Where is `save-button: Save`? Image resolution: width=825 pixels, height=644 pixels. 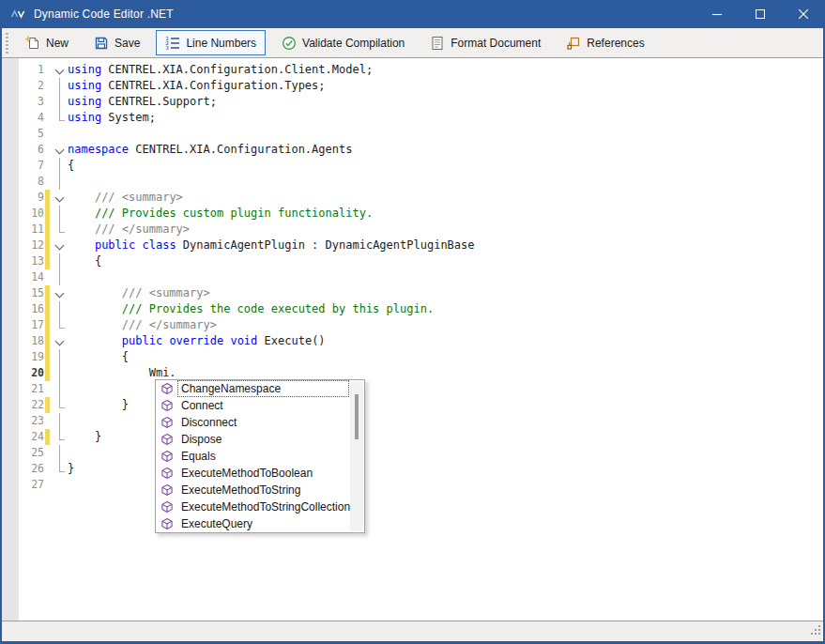 save-button: Save is located at coordinates (116, 43).